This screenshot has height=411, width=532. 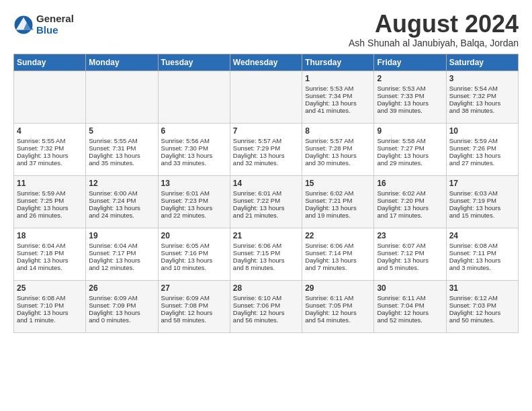 I want to click on day-info-line: and 32 minutes., so click(x=266, y=163).